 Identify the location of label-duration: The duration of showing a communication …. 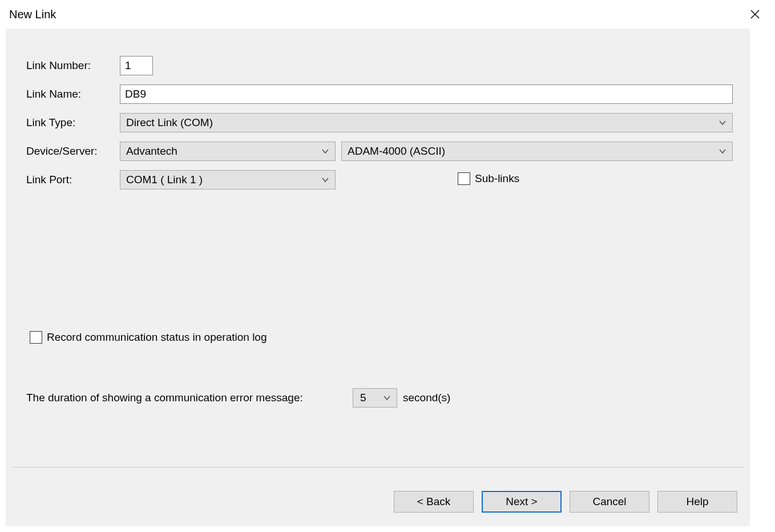
(189, 398).